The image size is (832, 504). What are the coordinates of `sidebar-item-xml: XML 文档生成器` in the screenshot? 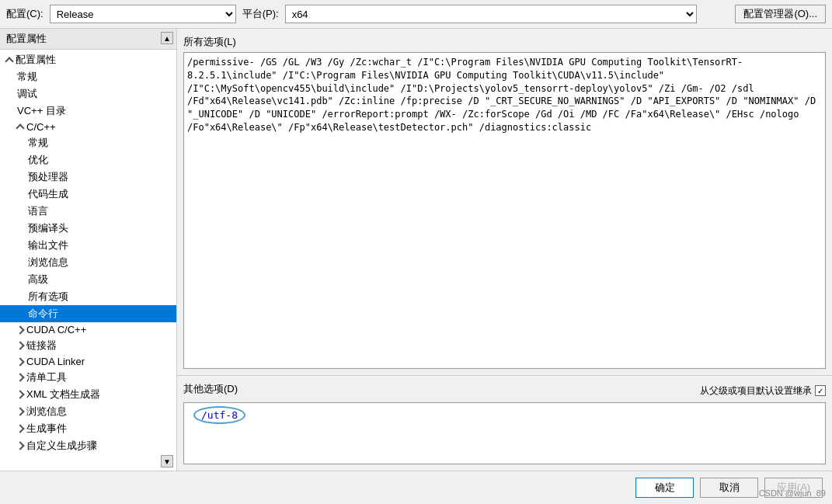 It's located at (89, 395).